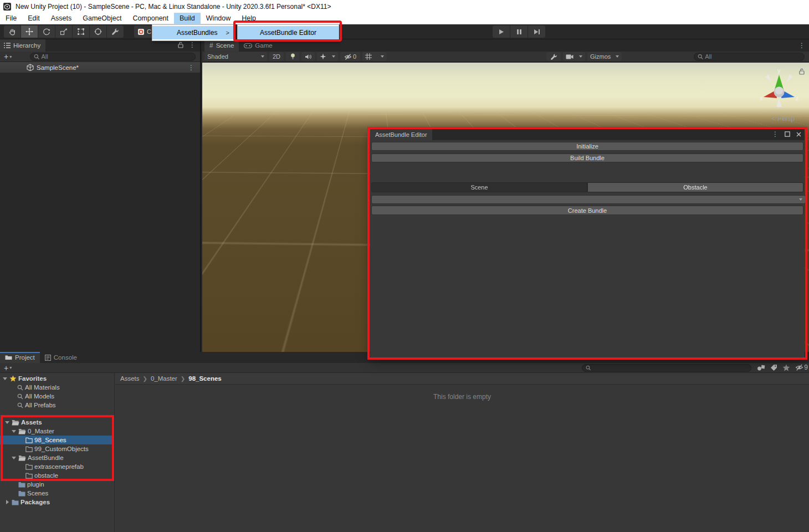 The image size is (809, 532). What do you see at coordinates (501, 32) in the screenshot?
I see `play-button` at bounding box center [501, 32].